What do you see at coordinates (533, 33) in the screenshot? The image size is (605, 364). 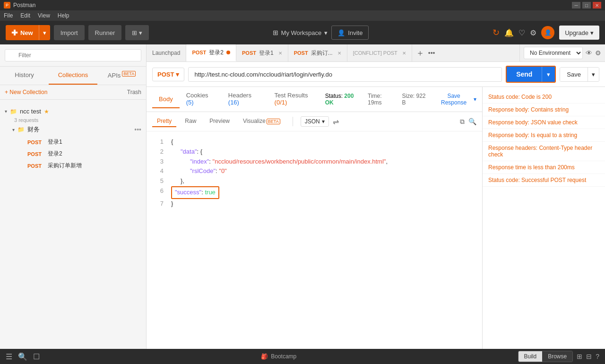 I see `settings-button: ⚙` at bounding box center [533, 33].